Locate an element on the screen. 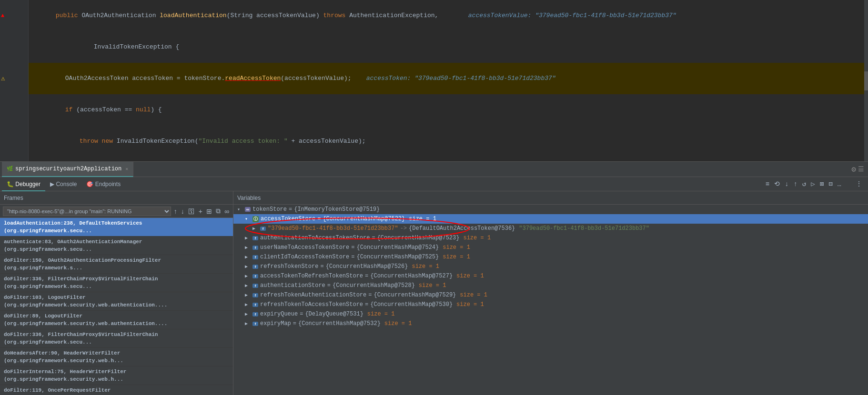  type-icon-authToAccess: f is located at coordinates (255, 238).